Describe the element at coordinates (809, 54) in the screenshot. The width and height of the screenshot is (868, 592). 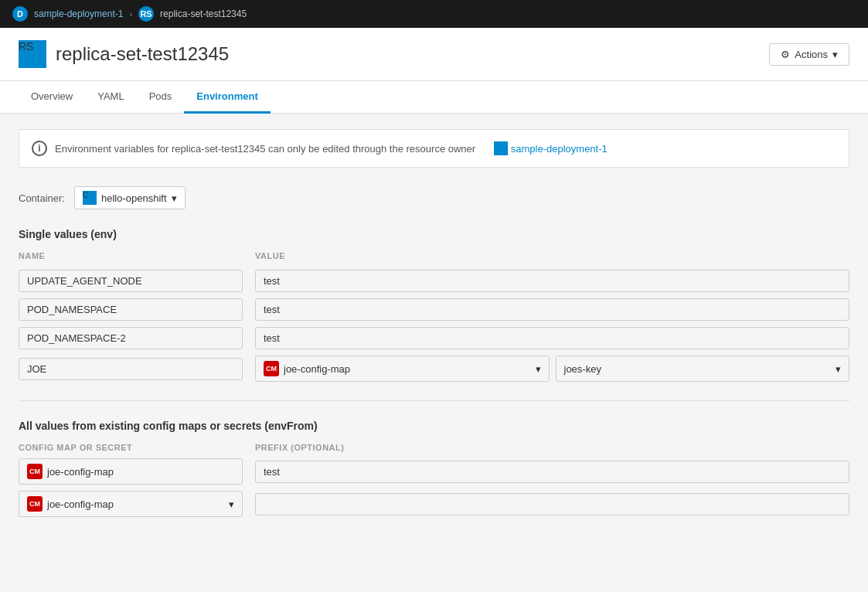
I see `actions-button: ⚙ Actions ▾` at that location.